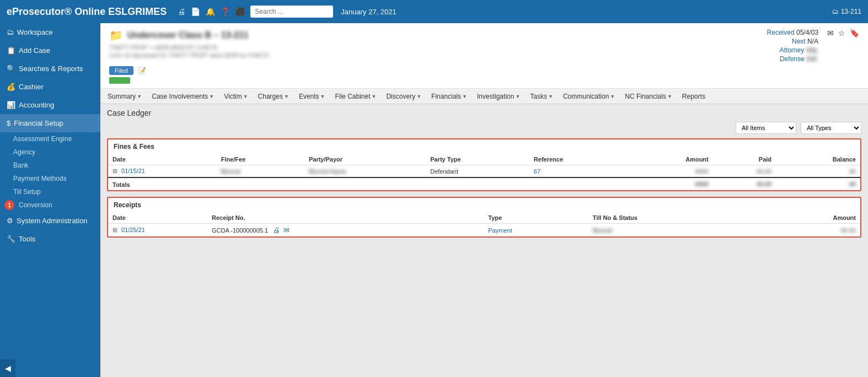  I want to click on totals-amount: ####, so click(672, 184).